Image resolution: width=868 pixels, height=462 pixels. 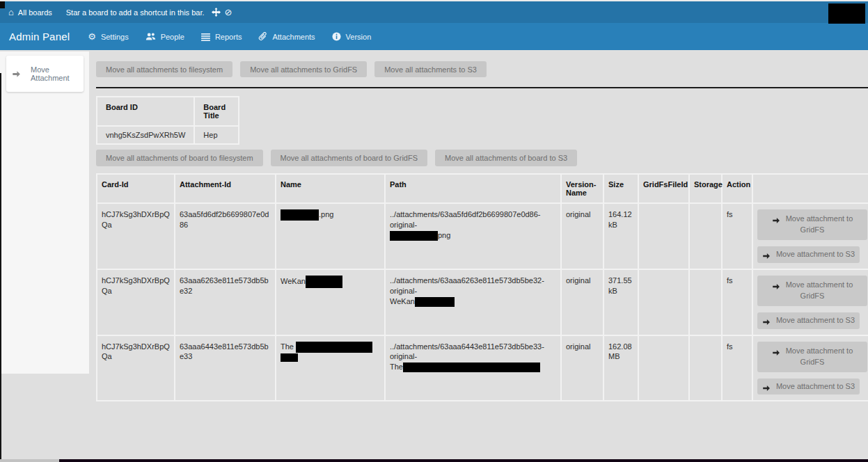 I want to click on path-header: Path, so click(x=473, y=189).